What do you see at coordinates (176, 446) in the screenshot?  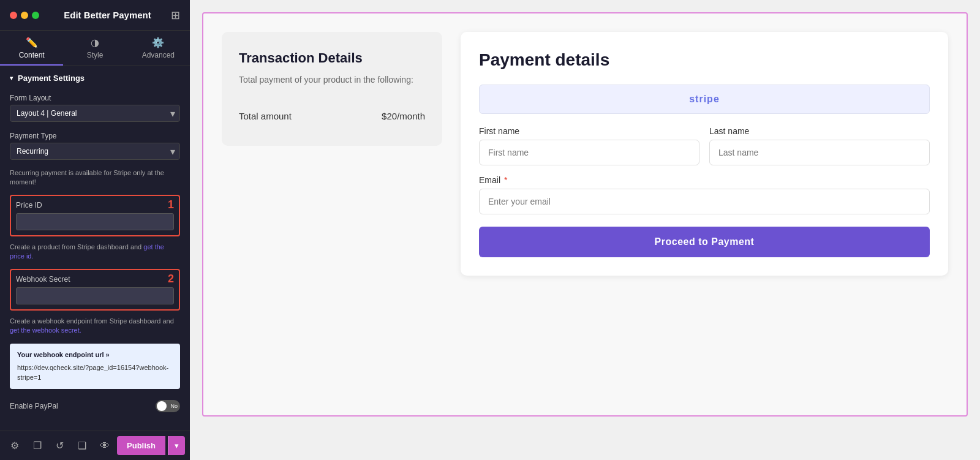 I see `publish-dropdown-button: ▾` at bounding box center [176, 446].